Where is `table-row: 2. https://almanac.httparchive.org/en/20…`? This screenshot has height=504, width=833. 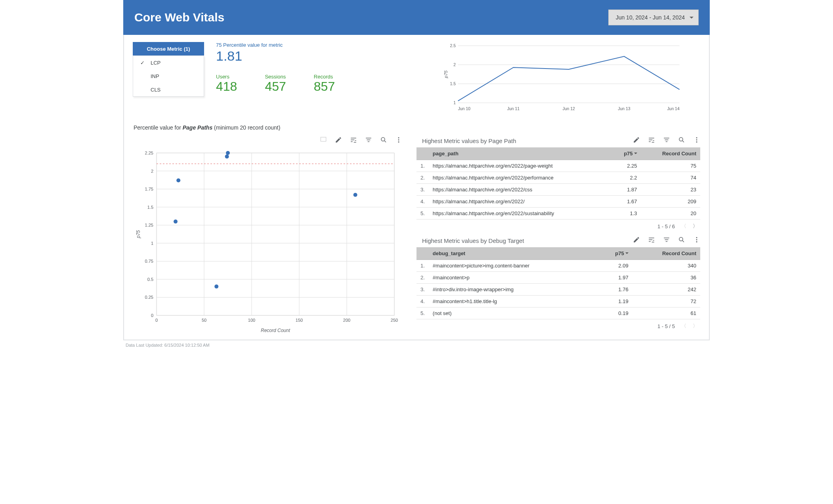
table-row: 2. https://almanac.httparchive.org/en/20… is located at coordinates (558, 178).